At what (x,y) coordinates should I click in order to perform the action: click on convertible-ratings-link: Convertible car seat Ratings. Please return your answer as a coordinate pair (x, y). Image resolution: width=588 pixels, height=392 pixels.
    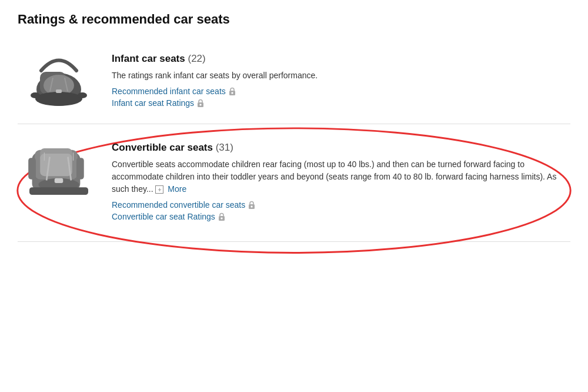
    Looking at the image, I should click on (341, 217).